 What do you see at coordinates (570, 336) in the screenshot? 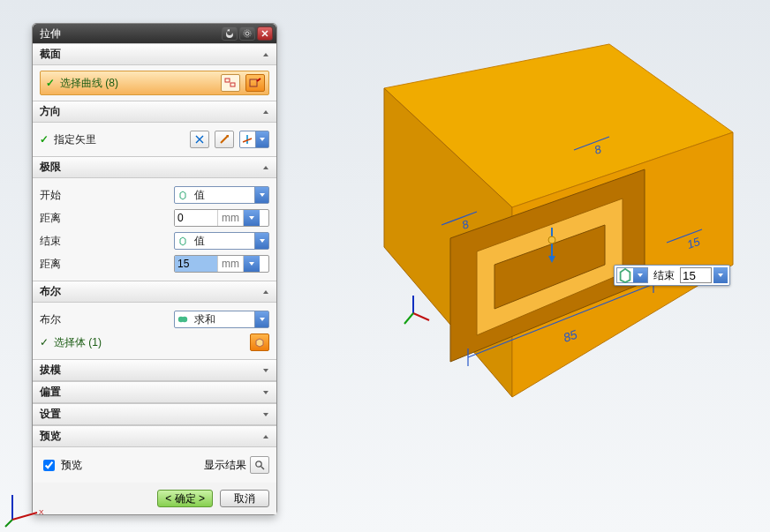
I see `svg-text: 85` at bounding box center [570, 336].